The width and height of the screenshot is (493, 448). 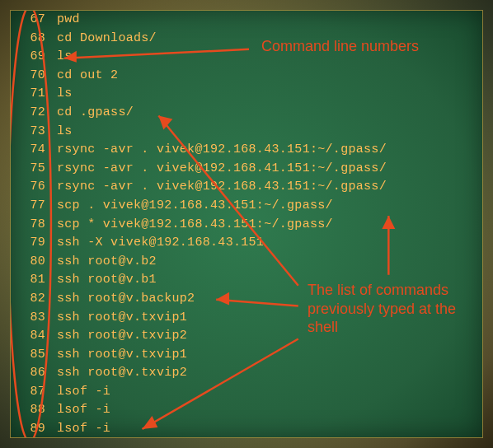 I want to click on history-row: 84ssh root@v.txvip2, so click(x=202, y=338).